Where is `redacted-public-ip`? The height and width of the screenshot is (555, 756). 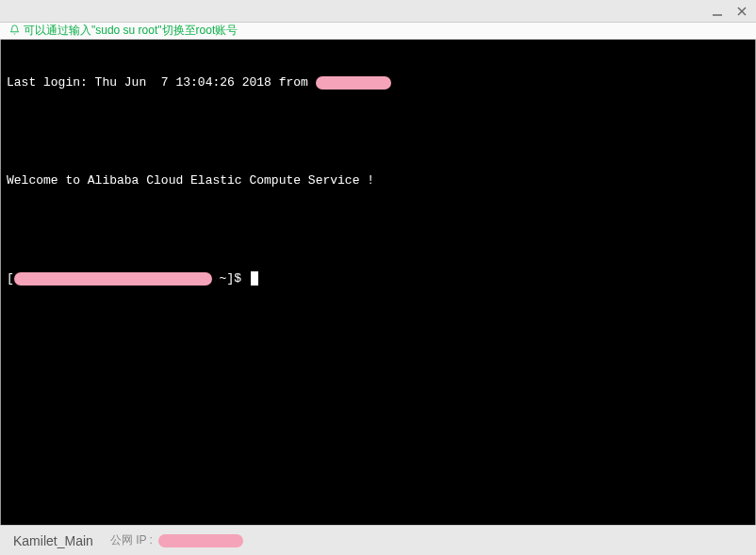
redacted-public-ip is located at coordinates (201, 541).